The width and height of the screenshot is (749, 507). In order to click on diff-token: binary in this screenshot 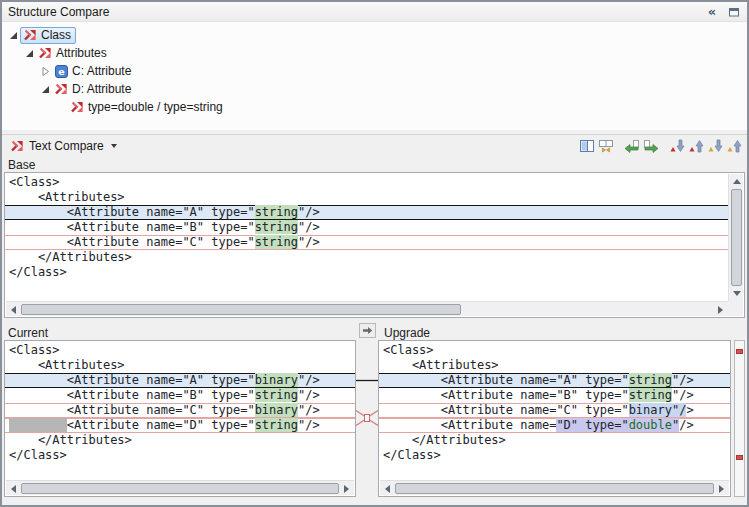, I will do `click(276, 410)`.